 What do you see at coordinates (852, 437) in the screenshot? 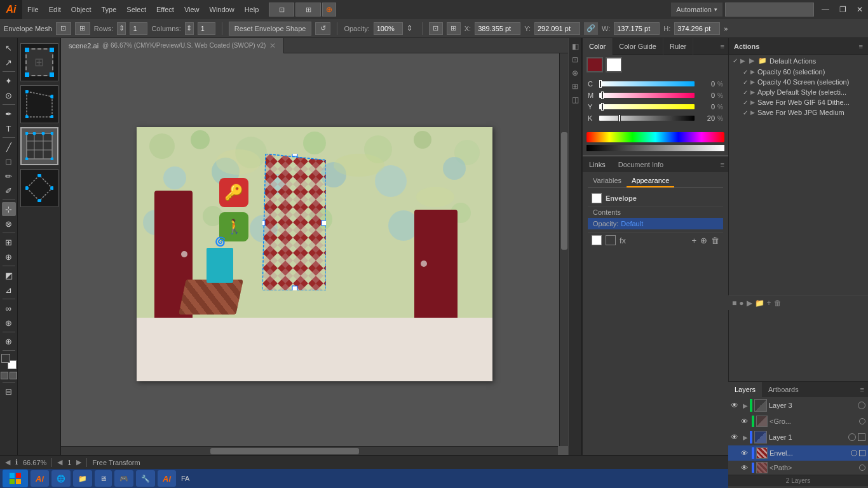
I see `layer-1-circle` at bounding box center [852, 437].